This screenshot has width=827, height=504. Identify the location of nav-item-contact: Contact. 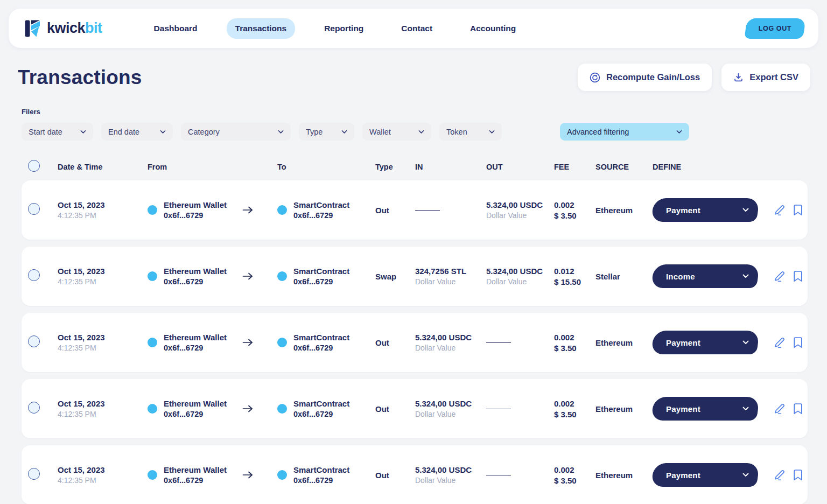
(417, 29).